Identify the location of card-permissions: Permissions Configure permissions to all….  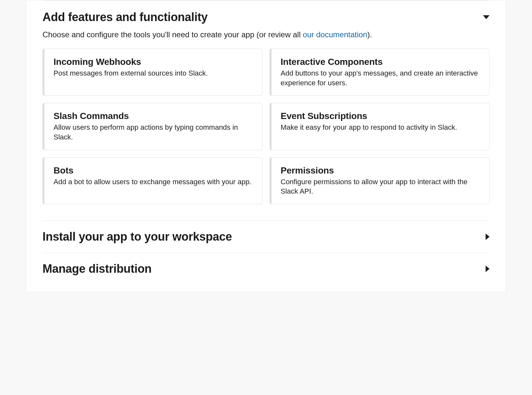
(380, 181).